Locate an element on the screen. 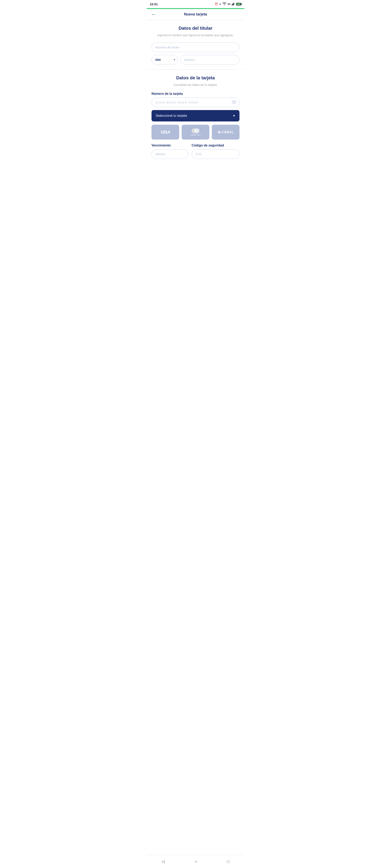 The width and height of the screenshot is (391, 868). cabal-diamond-icon is located at coordinates (219, 132).